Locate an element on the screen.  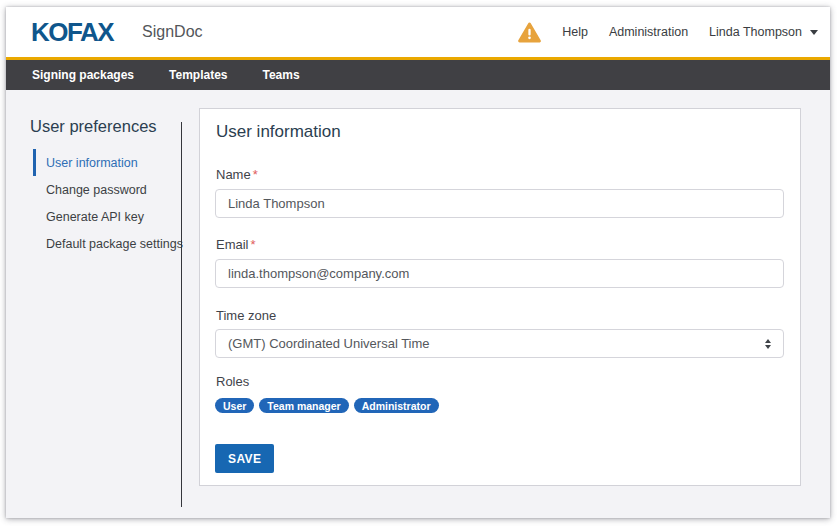
name-label: Name* is located at coordinates (237, 174).